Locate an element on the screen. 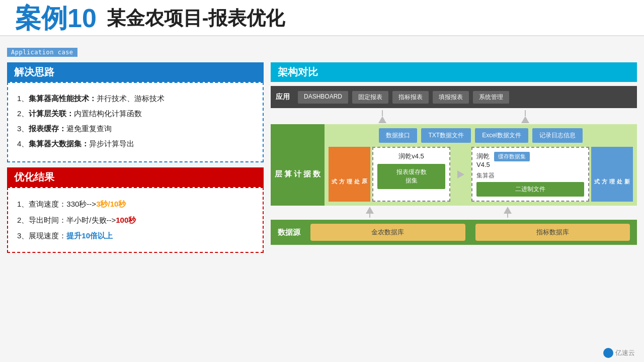 The width and height of the screenshot is (644, 362). solution-section: 解决思路 1、集算器高性能技术：并行技术、游标技术 2、计算层关联：内置结构化计… is located at coordinates (135, 113).